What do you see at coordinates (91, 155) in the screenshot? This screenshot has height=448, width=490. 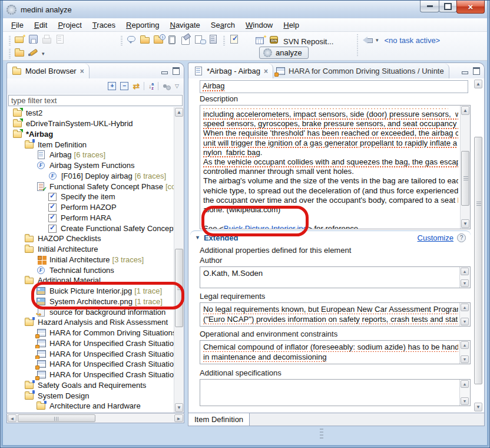 I see `tree-item-airbag: Airbag[6 traces]` at bounding box center [91, 155].